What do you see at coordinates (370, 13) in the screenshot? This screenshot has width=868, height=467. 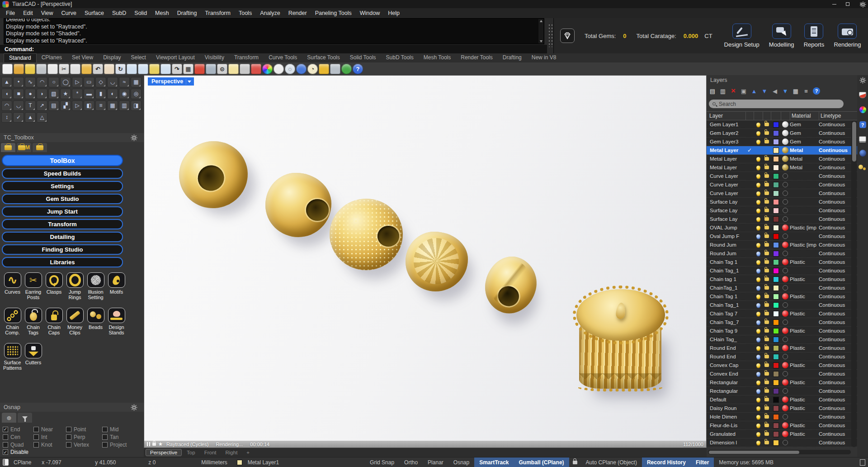 I see `menu-item: Window` at bounding box center [370, 13].